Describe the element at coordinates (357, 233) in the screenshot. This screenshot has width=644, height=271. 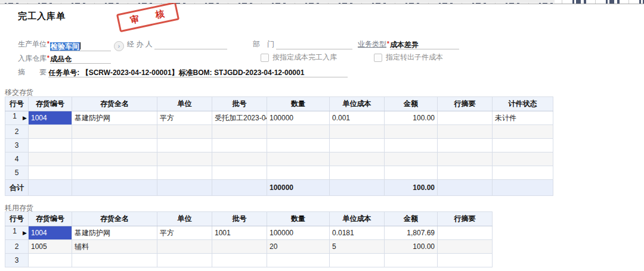
I see `cell-unit-cost: 0.0181` at that location.